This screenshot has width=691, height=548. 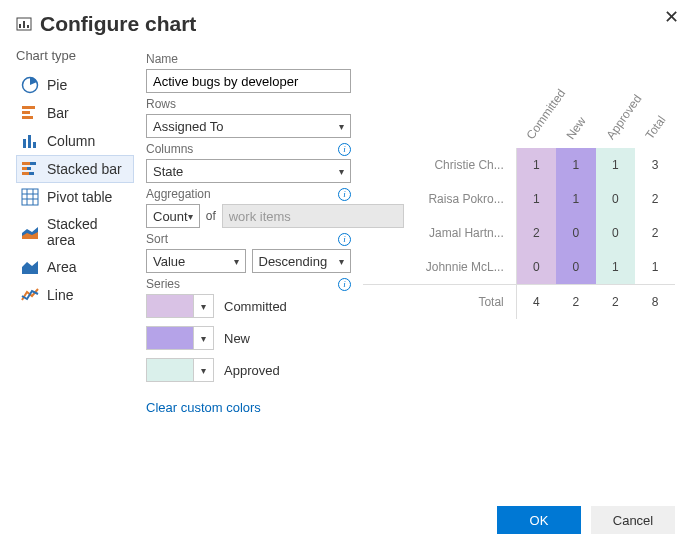 What do you see at coordinates (536, 118) in the screenshot?
I see `pivot-col-header: Committed` at bounding box center [536, 118].